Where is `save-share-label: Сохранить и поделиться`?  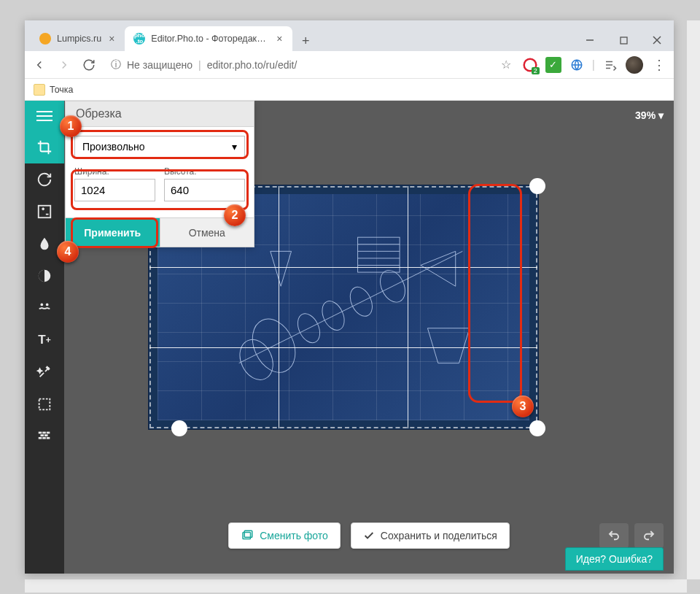
save-share-label: Сохранить и поделиться is located at coordinates (439, 536).